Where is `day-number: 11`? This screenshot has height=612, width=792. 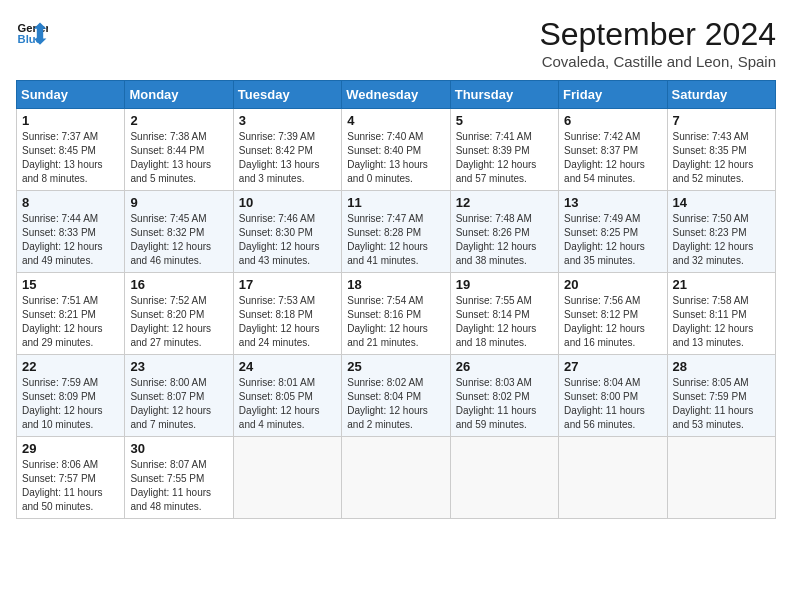
day-number: 11 is located at coordinates (396, 202).